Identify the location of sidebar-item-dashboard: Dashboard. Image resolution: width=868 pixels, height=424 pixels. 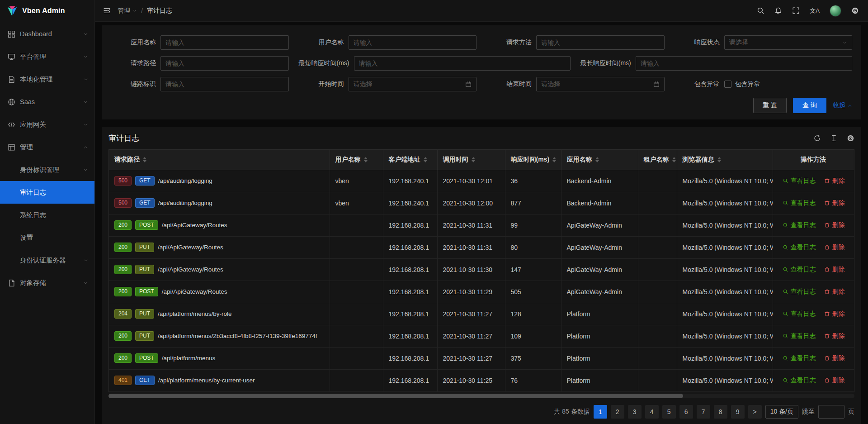
(47, 34).